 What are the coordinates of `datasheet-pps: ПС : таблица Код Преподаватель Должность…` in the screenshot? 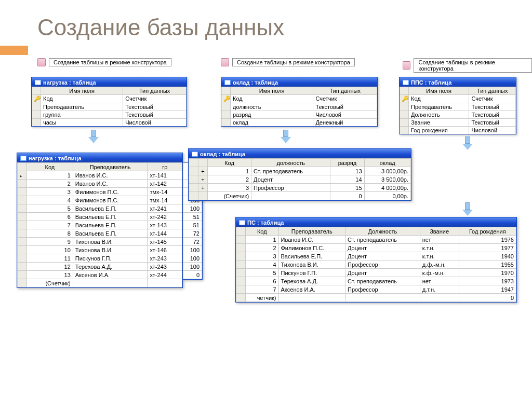 It's located at (376, 259).